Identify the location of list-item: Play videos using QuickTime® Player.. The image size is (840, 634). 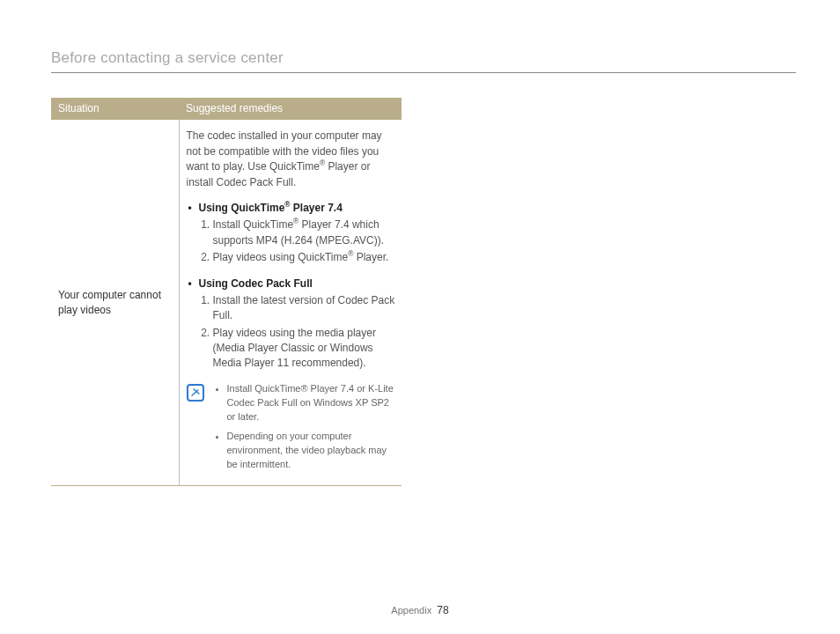
(305, 257).